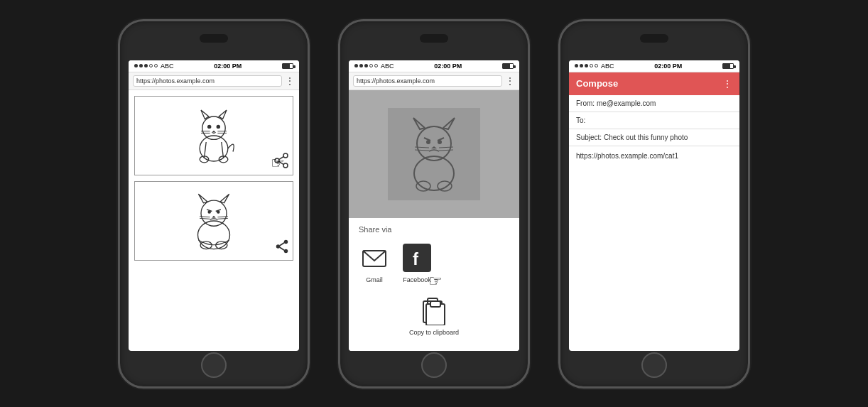 The image size is (868, 407). What do you see at coordinates (434, 81) in the screenshot?
I see `url-bar-2: https://photos.example.com ⋮` at bounding box center [434, 81].